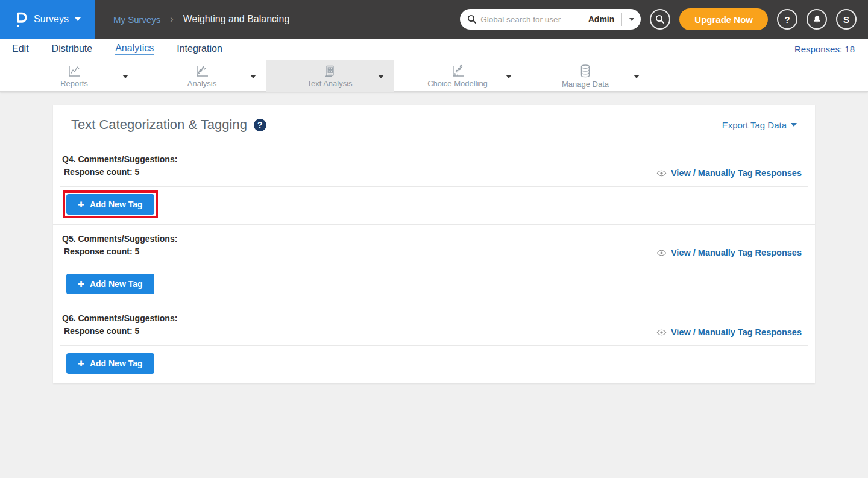  I want to click on tab-label: Reports, so click(74, 83).